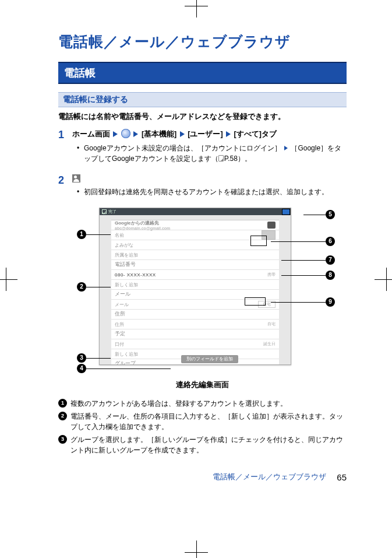 The image size is (392, 558). What do you see at coordinates (195, 324) in the screenshot?
I see `row-address: 住所 自宅` at bounding box center [195, 324].